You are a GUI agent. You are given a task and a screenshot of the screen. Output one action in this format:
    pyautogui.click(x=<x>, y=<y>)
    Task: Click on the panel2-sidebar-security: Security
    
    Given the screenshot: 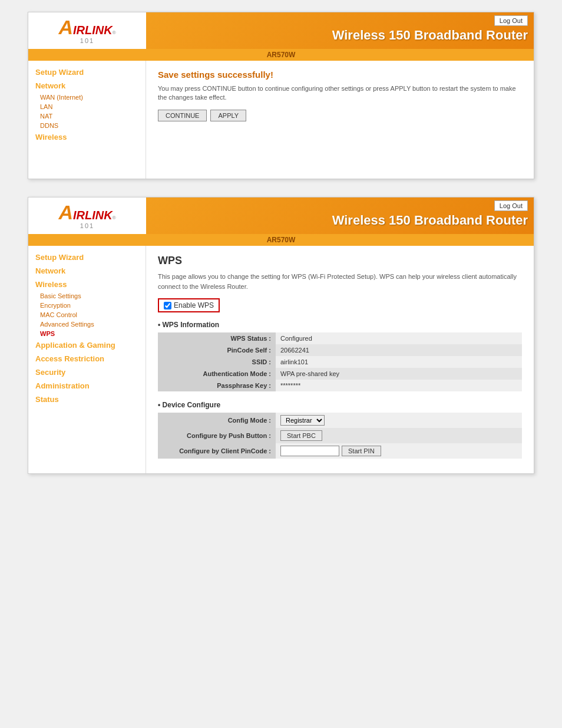 What is the action you would take?
    pyautogui.click(x=87, y=373)
    